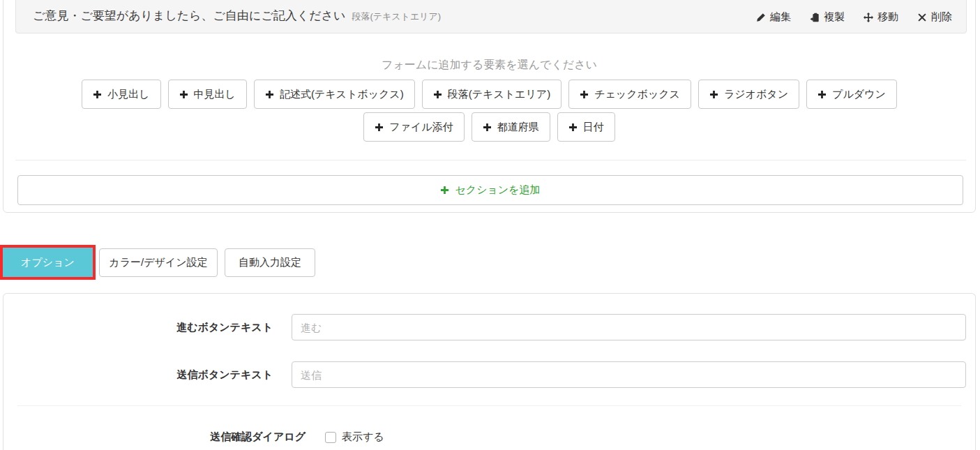 The image size is (980, 450). Describe the element at coordinates (490, 66) in the screenshot. I see `element-picker-prompt: フォームに追加する要素を選んでください` at that location.